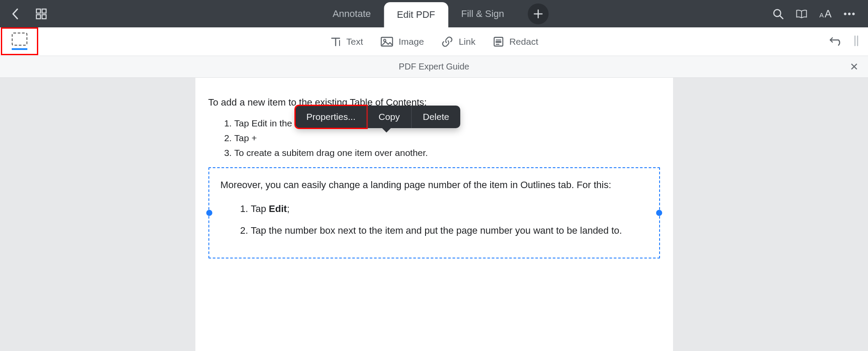 The height and width of the screenshot is (351, 868). What do you see at coordinates (854, 67) in the screenshot?
I see `close-document-icon: ✕` at bounding box center [854, 67].